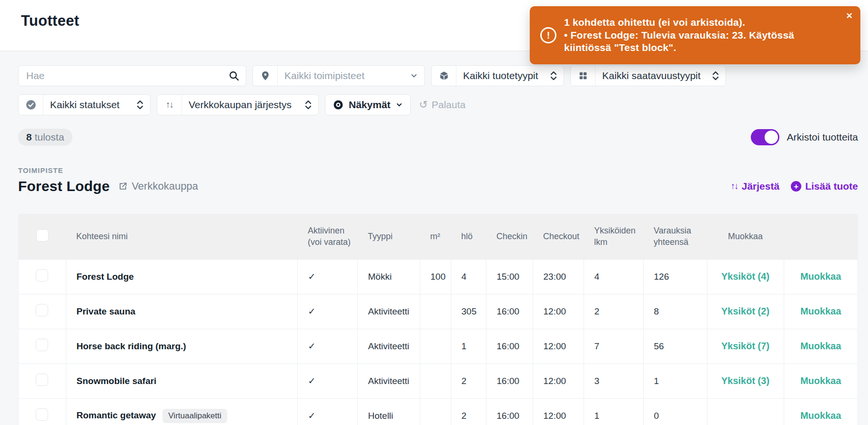 This screenshot has height=425, width=868. Describe the element at coordinates (265, 76) in the screenshot. I see `map-pin-icon` at that location.